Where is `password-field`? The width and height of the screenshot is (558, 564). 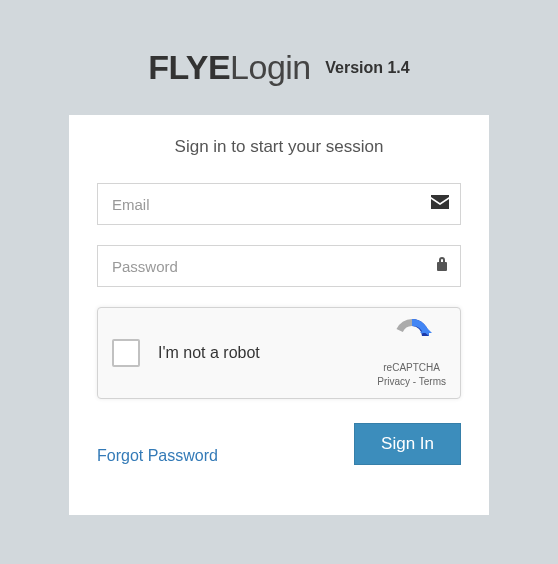
password-field is located at coordinates (279, 266).